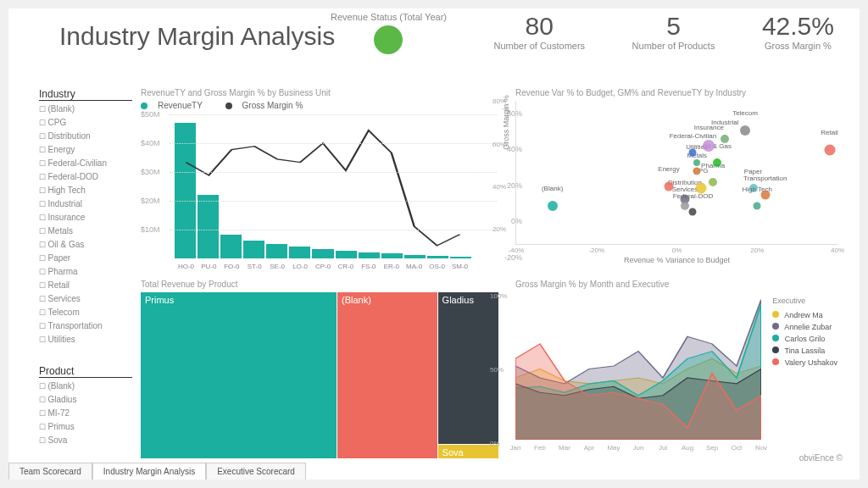 Image resolution: width=868 pixels, height=488 pixels. I want to click on scatter-chart: Revenue Var % to Budget, GM% and Revenue…, so click(676, 177).